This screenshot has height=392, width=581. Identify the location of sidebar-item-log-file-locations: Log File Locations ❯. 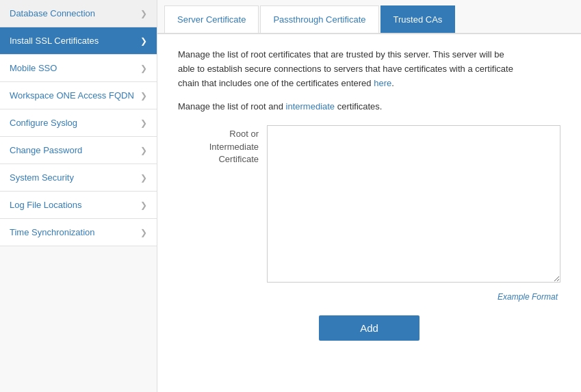
(78, 205).